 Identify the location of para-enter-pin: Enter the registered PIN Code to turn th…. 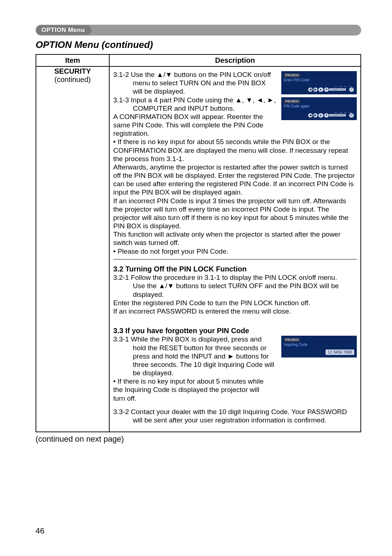
(235, 303).